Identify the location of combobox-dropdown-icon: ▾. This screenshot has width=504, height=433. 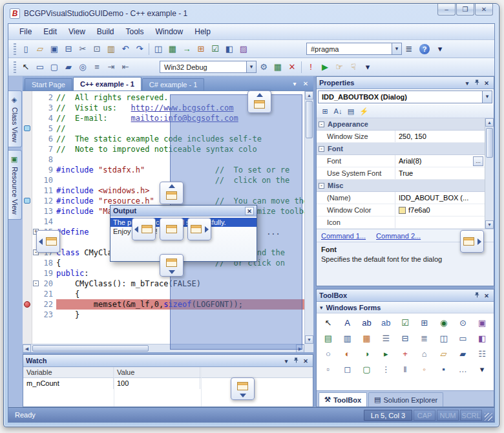
(251, 67).